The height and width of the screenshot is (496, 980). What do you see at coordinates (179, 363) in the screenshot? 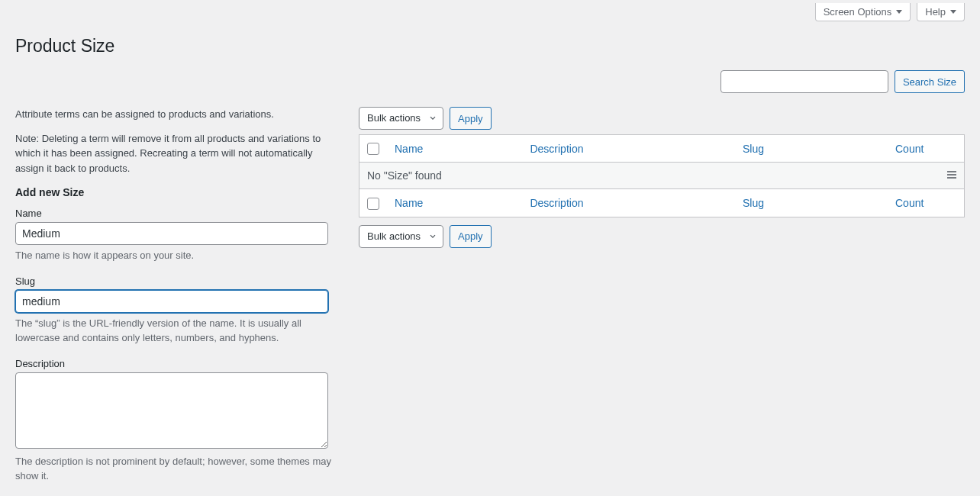
I see `description-label: Description` at bounding box center [179, 363].